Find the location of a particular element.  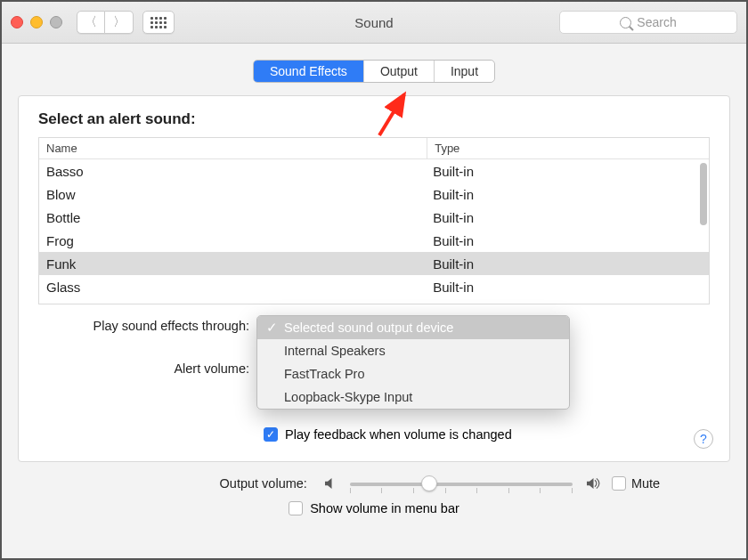

chevron-left-icon: 〈 is located at coordinates (91, 22).